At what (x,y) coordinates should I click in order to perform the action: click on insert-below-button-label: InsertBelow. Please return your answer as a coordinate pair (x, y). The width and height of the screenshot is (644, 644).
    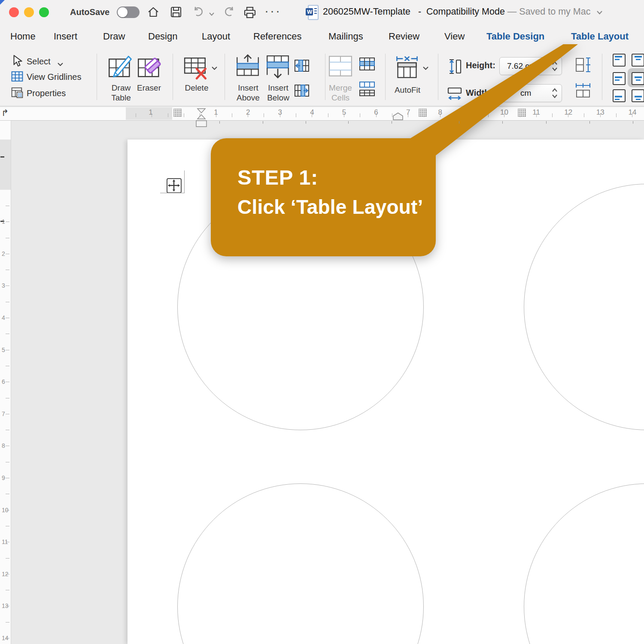
    Looking at the image, I should click on (278, 93).